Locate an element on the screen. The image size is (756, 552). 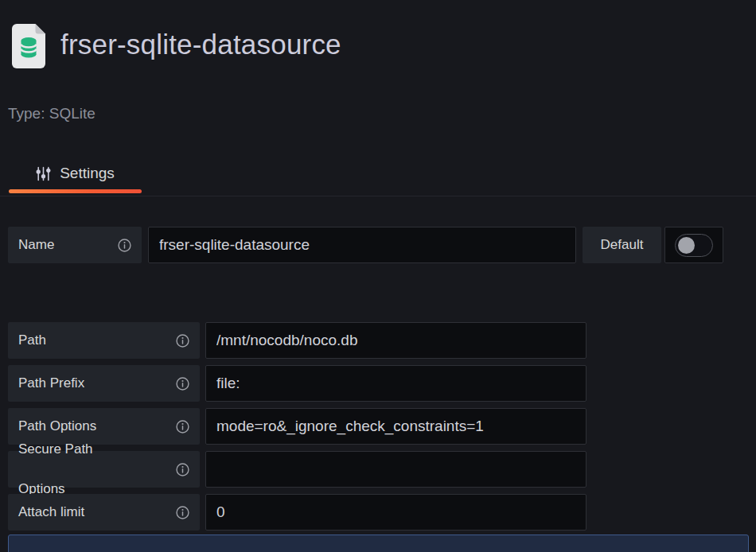
active-tab-indicator is located at coordinates (75, 191).